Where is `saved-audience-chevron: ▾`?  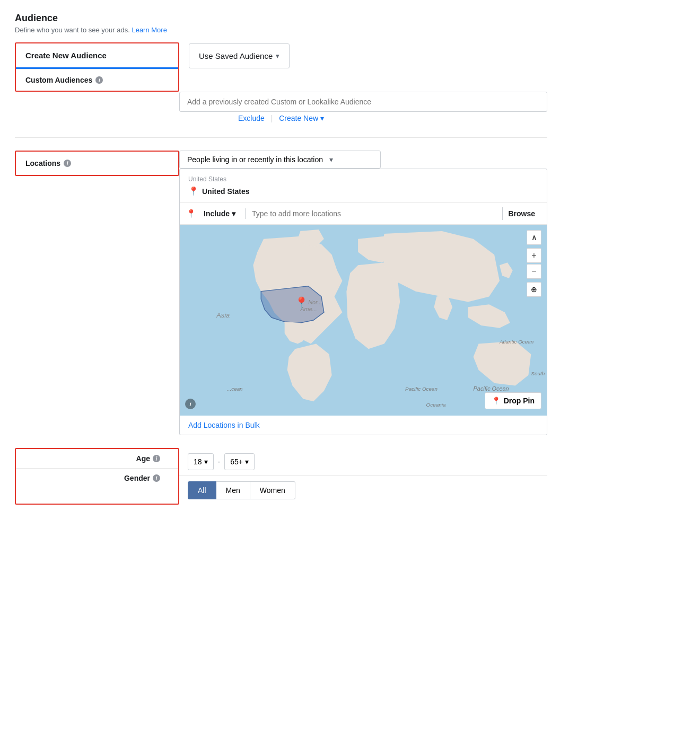 saved-audience-chevron: ▾ is located at coordinates (278, 56).